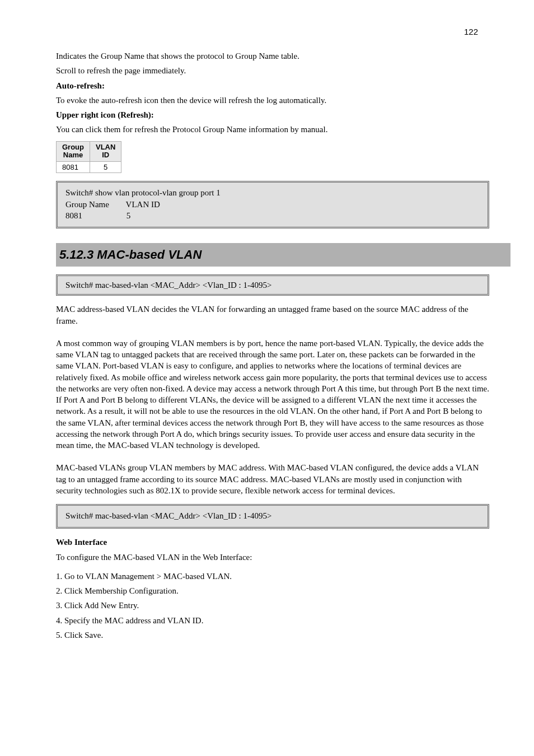 The width and height of the screenshot is (534, 756). Describe the element at coordinates (273, 315) in the screenshot. I see `paragraph-mac-vlan-intro: MAC address-based VLAN decides the VLAN …` at that location.